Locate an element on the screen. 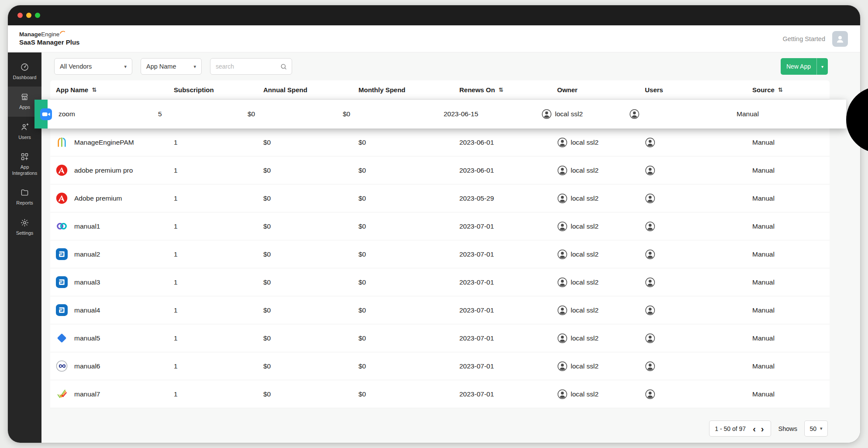 Image resolution: width=868 pixels, height=448 pixels. sidebar-item-app-integrations: App Integrations is located at coordinates (24, 164).